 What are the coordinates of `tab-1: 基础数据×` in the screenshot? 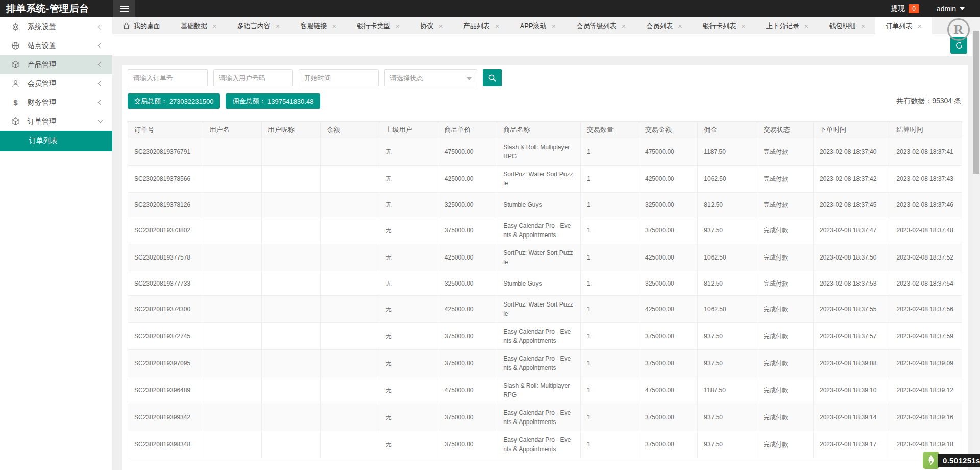 It's located at (199, 26).